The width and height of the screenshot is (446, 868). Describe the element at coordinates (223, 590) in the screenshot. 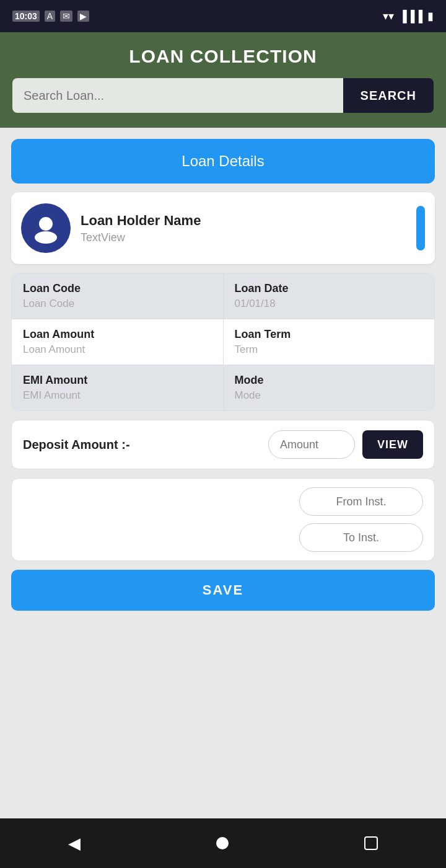

I see `save-button: SAVE` at that location.